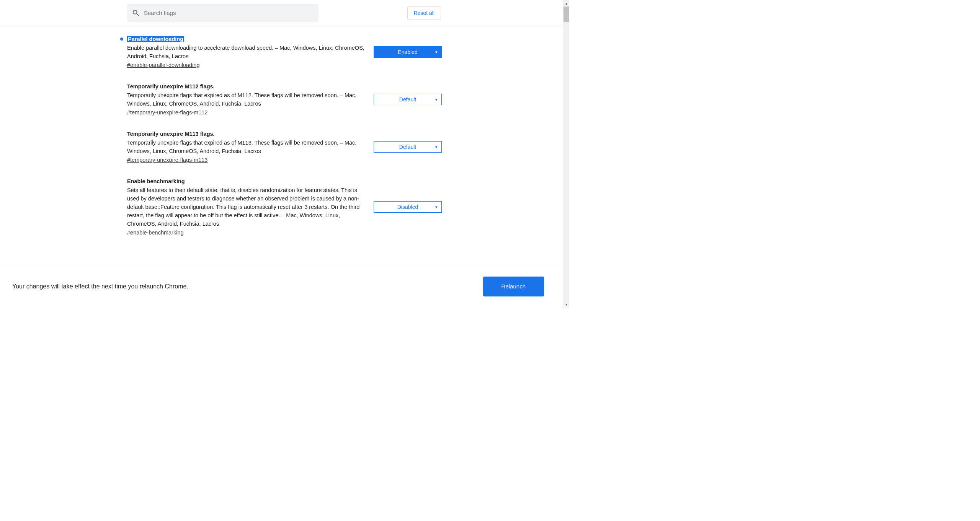 The image size is (980, 521). Describe the element at coordinates (163, 65) in the screenshot. I see `flag-anchor-link: #enable-parallel-downloading` at that location.